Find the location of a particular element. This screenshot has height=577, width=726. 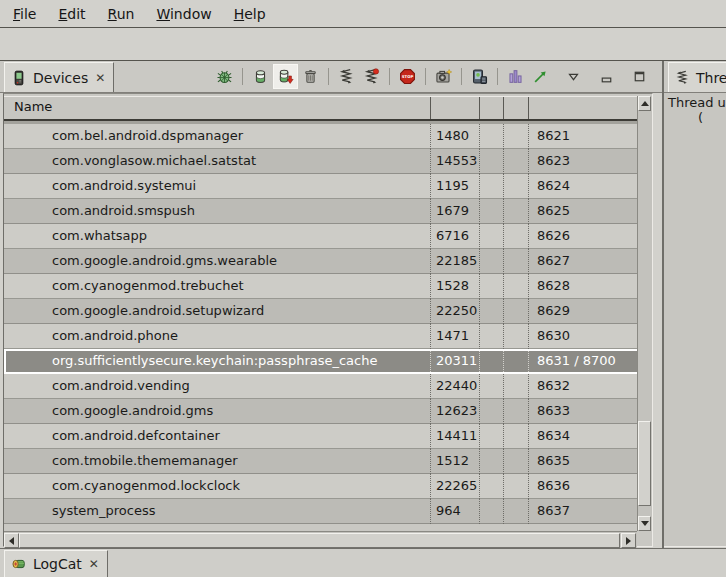

prof-bars-icon is located at coordinates (516, 76).